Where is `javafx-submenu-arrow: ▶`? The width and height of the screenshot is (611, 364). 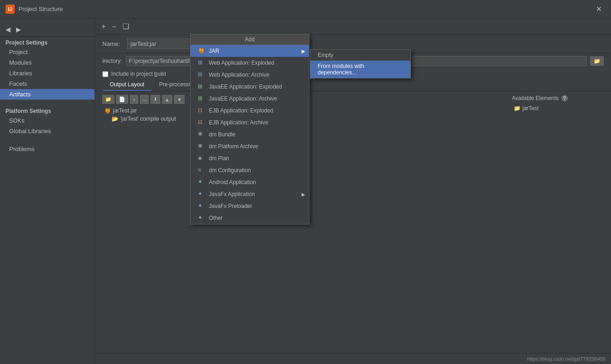 javafx-submenu-arrow: ▶ is located at coordinates (303, 195).